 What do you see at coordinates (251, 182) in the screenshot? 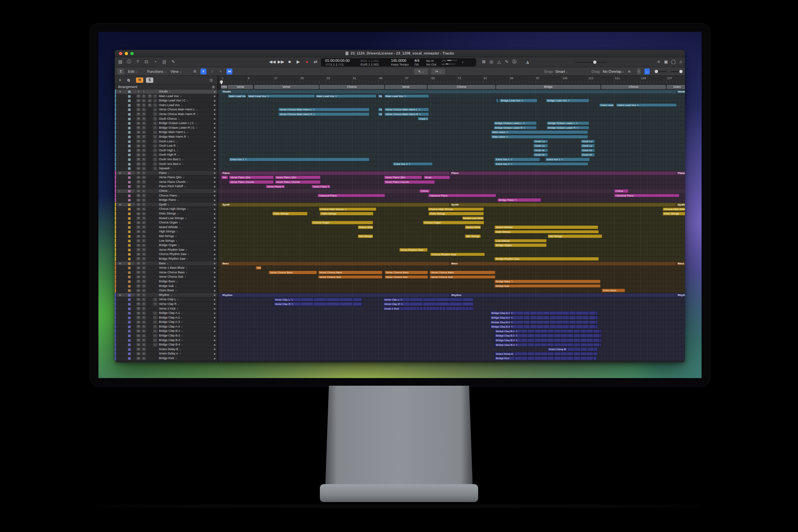
I see `region: Verse Piano Chords` at bounding box center [251, 182].